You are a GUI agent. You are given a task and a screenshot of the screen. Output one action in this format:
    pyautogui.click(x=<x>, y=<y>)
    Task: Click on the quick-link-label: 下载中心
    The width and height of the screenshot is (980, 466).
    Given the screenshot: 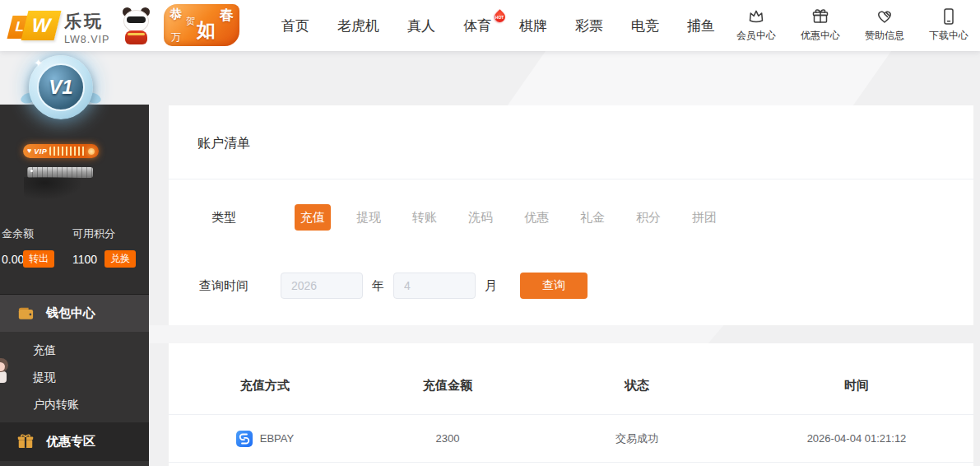 What is the action you would take?
    pyautogui.click(x=949, y=36)
    